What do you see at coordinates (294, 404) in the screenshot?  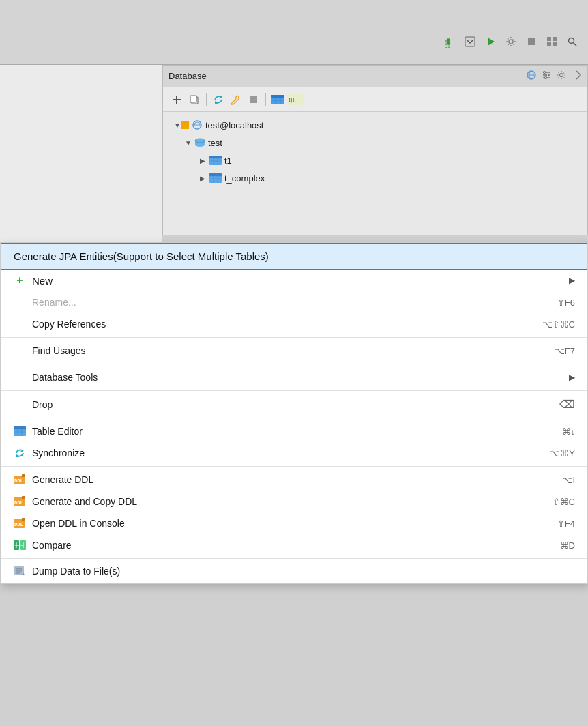 I see `menu-item-drop: Drop ⌫` at bounding box center [294, 404].